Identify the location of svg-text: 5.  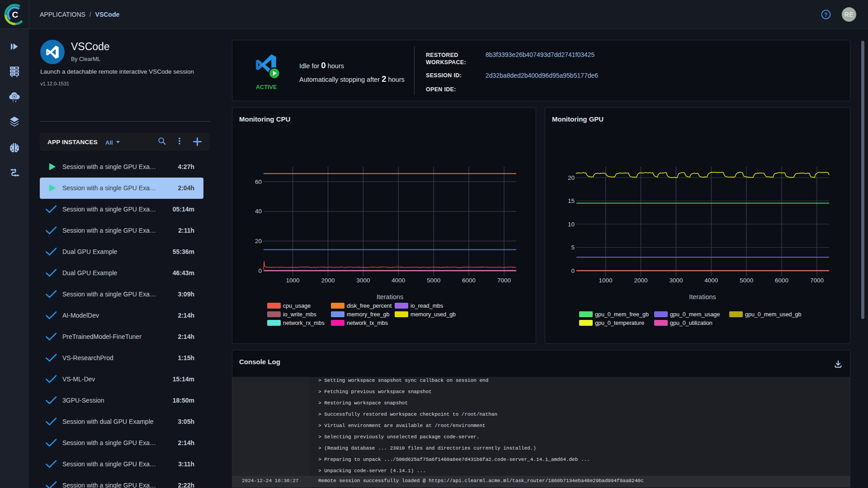
(573, 248).